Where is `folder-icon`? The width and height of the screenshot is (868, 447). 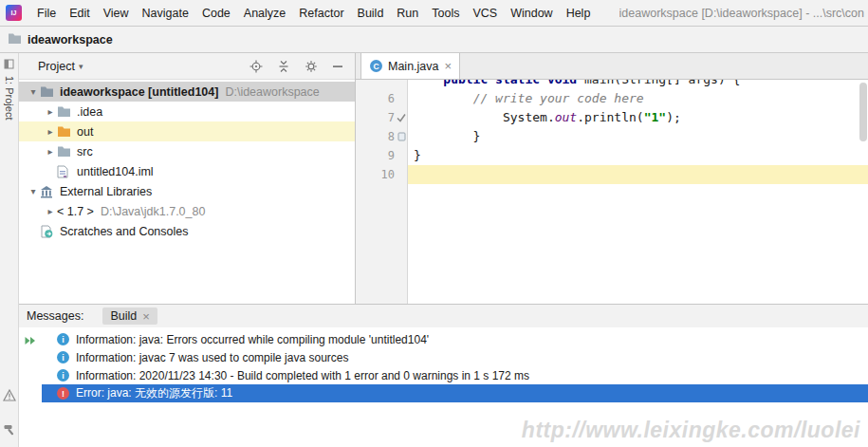 folder-icon is located at coordinates (65, 152).